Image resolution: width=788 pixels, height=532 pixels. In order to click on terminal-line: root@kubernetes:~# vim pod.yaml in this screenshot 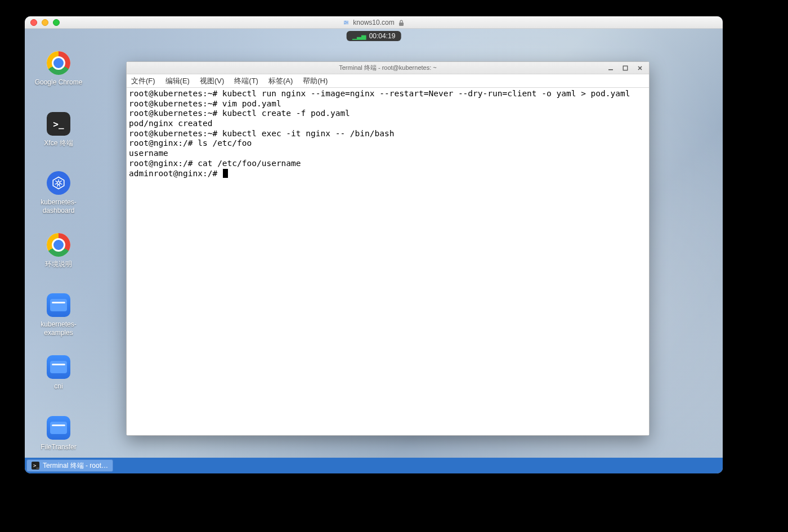, I will do `click(388, 104)`.